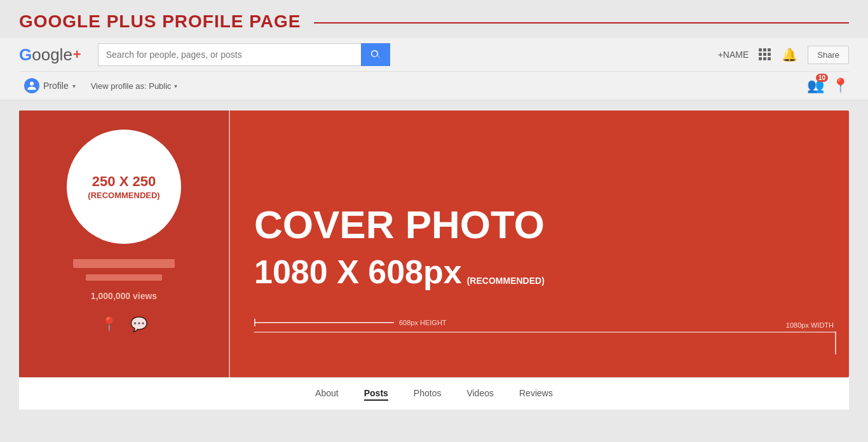 This screenshot has height=442, width=868. Describe the element at coordinates (765, 55) in the screenshot. I see `apps-icon` at that location.